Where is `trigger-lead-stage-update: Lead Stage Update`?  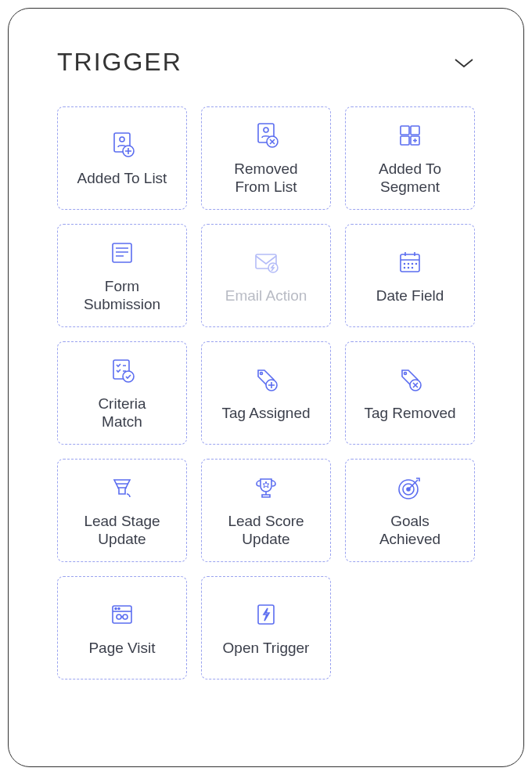
trigger-lead-stage-update: Lead Stage Update is located at coordinates (122, 510).